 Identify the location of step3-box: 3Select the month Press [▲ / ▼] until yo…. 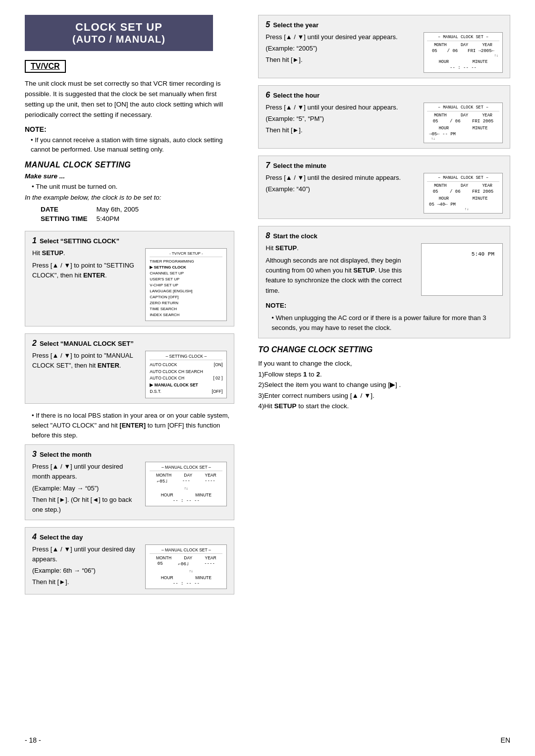
(130, 483).